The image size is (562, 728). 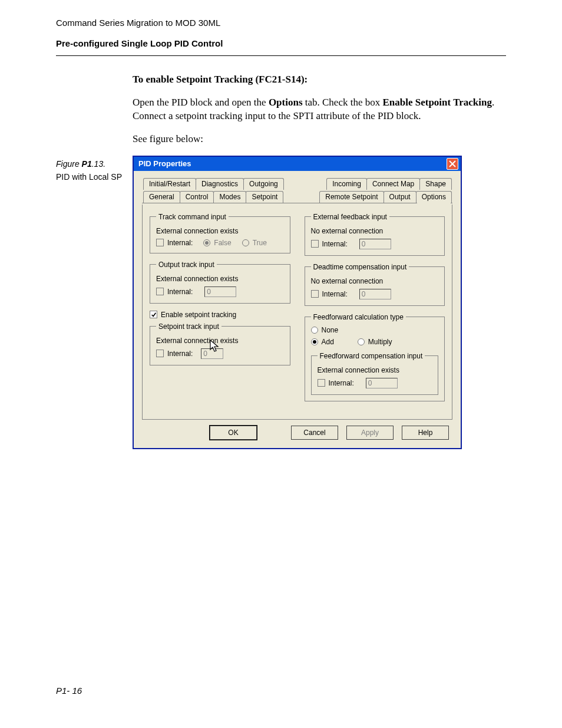 I want to click on label-multiply: Multiply, so click(x=381, y=342).